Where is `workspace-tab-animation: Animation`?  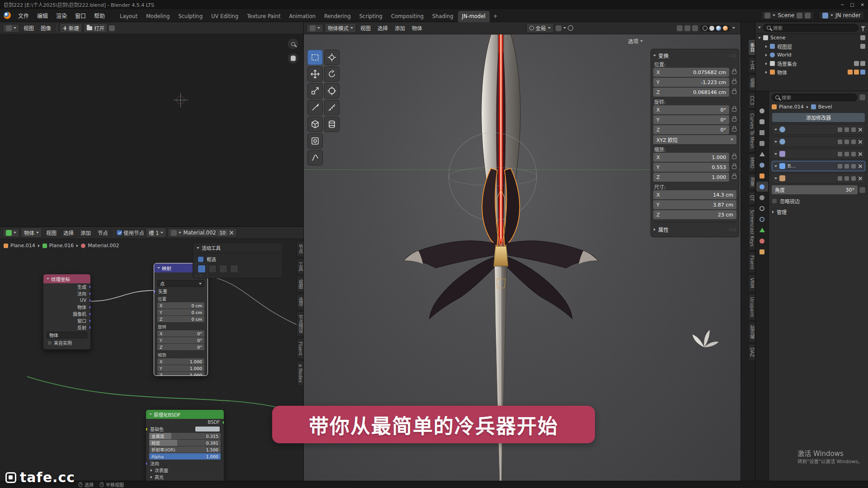
workspace-tab-animation: Animation is located at coordinates (302, 16).